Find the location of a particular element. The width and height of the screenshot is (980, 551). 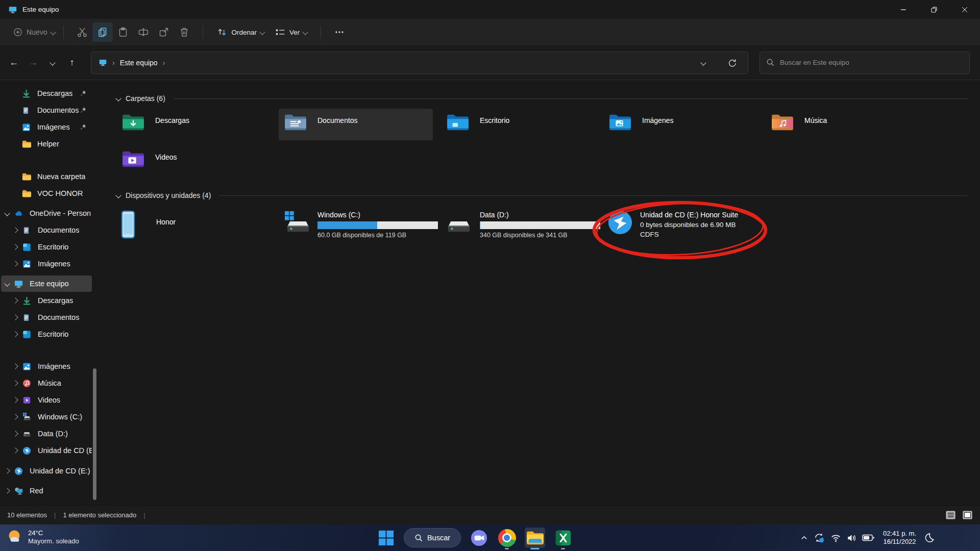

sidebar-item-data-d: Data (D:) is located at coordinates (46, 434).